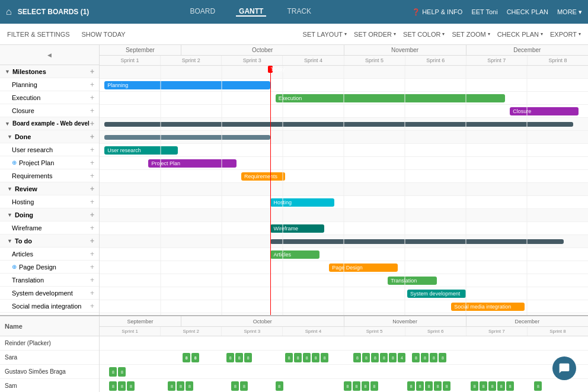 The image size is (588, 392). What do you see at coordinates (50, 137) in the screenshot?
I see `done-subgroup: ▼ Done +` at bounding box center [50, 137].